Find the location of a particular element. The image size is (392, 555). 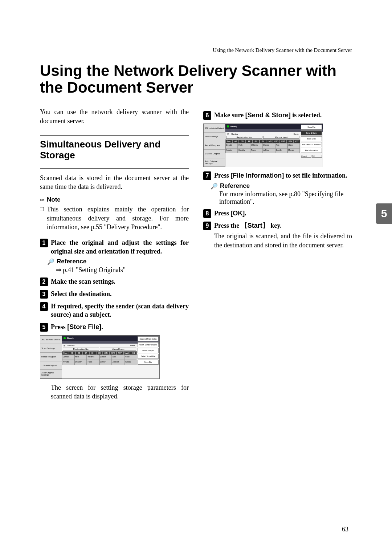

step-1-text: Place the original and adjust the settin… is located at coordinates (120, 247).